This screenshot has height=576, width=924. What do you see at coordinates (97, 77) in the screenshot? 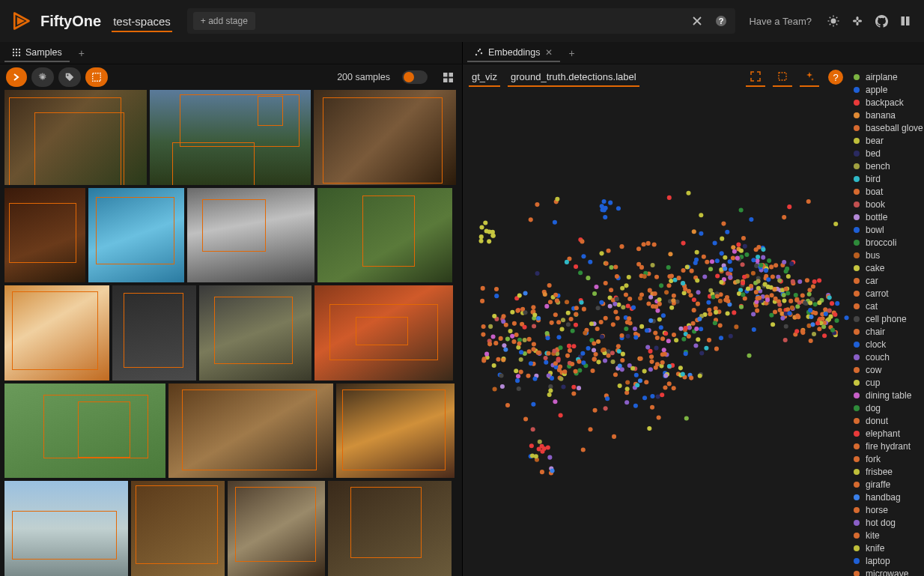
I see `patches-button` at bounding box center [97, 77].